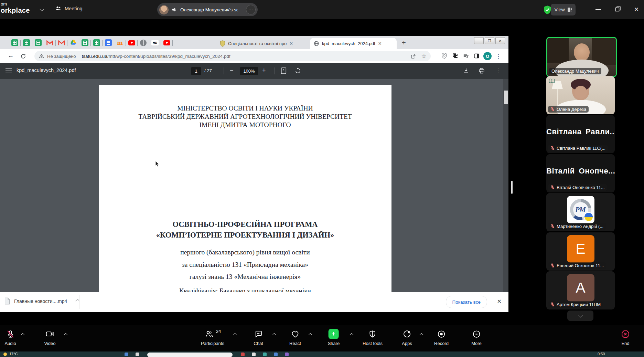 The width and height of the screenshot is (644, 357). Describe the element at coordinates (575, 71) in the screenshot. I see `participant-name-label: Олександр Мацулевич` at that location.